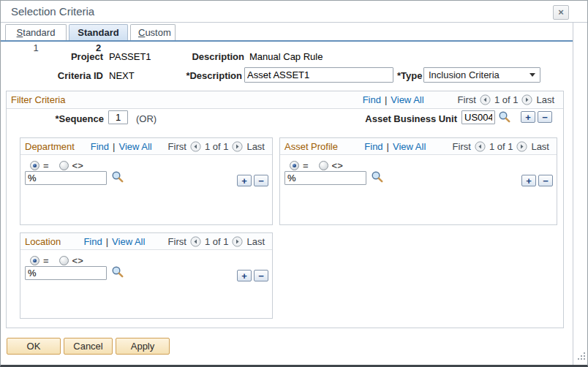  I want to click on asset-profile-value-input, so click(325, 178).